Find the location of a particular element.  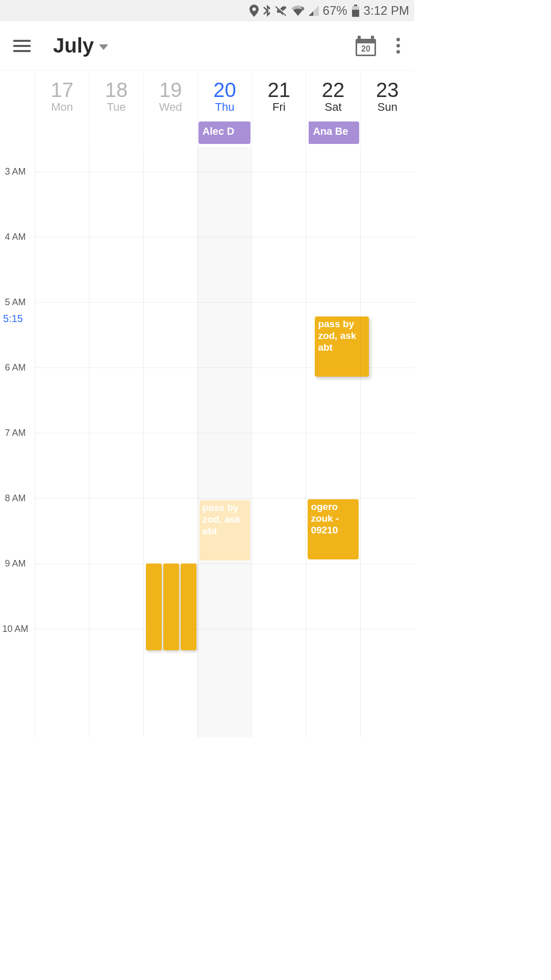

day-col-tue is located at coordinates (116, 442).